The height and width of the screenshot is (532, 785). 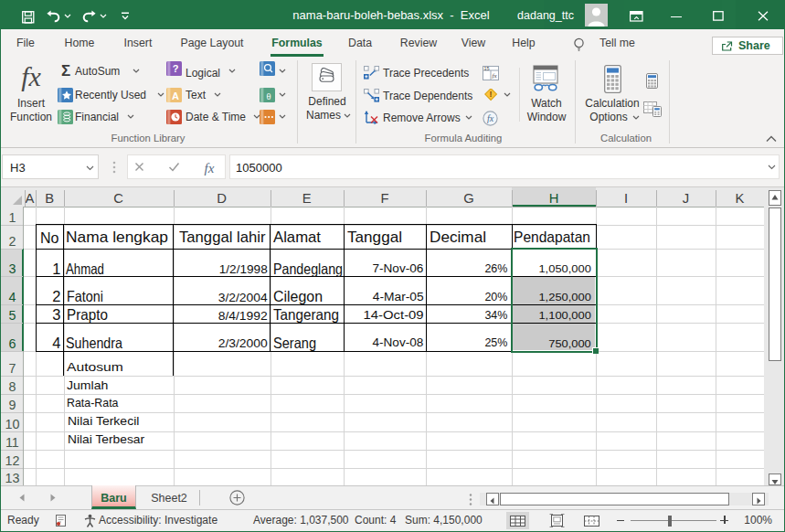 I want to click on svg-text: A, so click(x=175, y=96).